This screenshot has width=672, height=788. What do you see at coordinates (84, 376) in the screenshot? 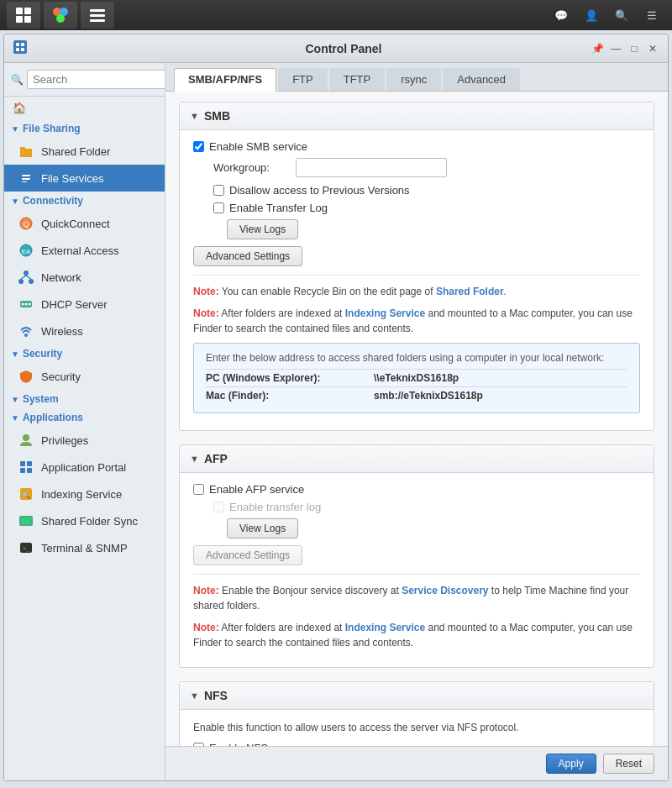
I see `sidebar-item-security: Security` at bounding box center [84, 376].